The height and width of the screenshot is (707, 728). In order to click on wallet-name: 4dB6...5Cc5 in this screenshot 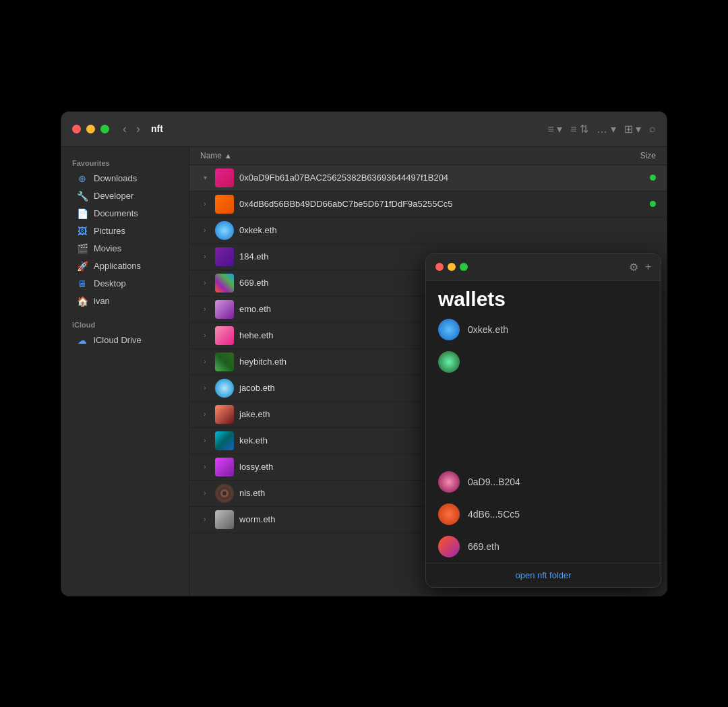, I will do `click(493, 514)`.